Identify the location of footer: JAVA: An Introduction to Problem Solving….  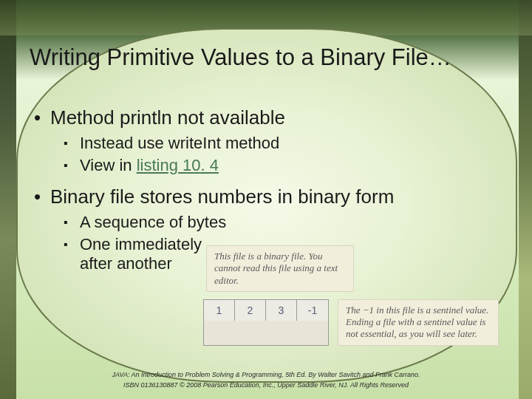
(266, 380).